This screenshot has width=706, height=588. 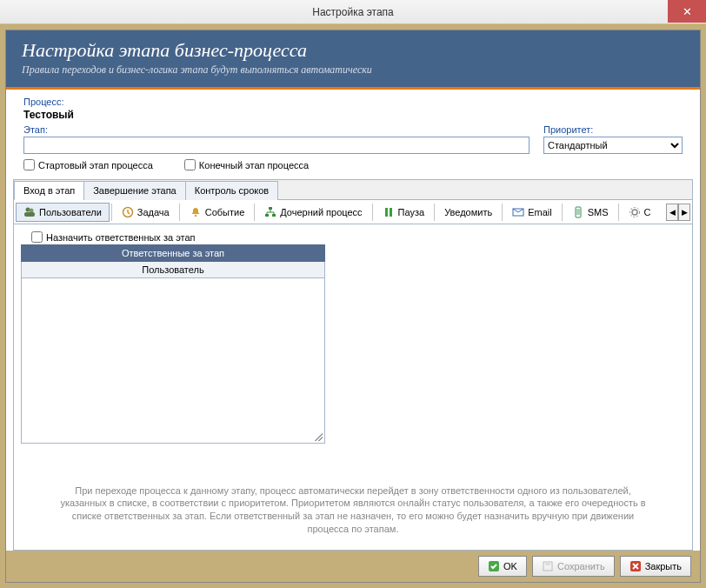 What do you see at coordinates (313, 212) in the screenshot?
I see `toolbar-child-process-button: Дочерний процесс` at bounding box center [313, 212].